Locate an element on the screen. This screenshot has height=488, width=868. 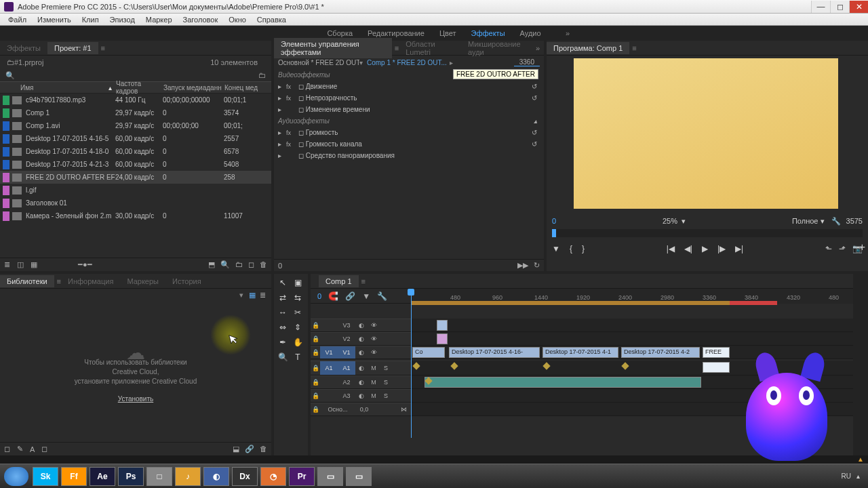
clip-desktop-1: Desktop 17-07-2015 4-16- is located at coordinates (494, 352).